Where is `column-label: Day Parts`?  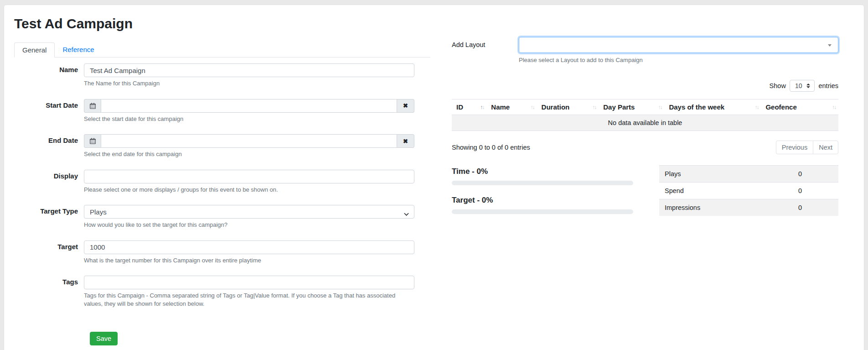
column-label: Day Parts is located at coordinates (619, 107).